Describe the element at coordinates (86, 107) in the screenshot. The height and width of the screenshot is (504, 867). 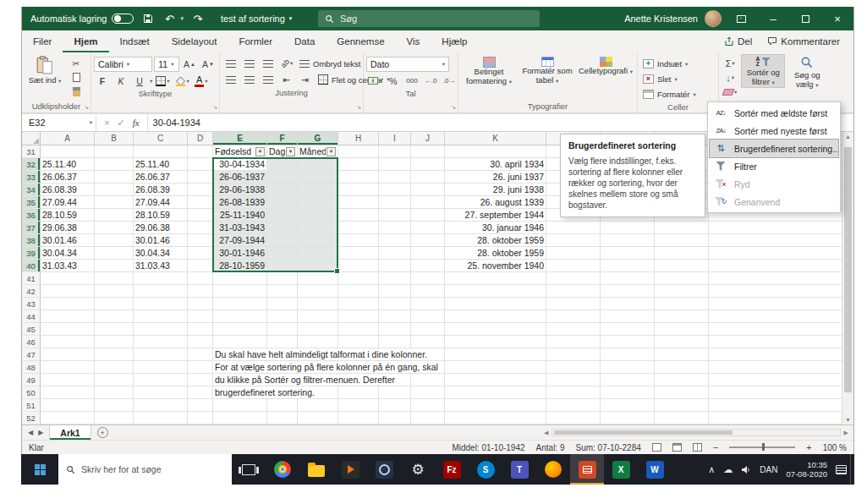
I see `clipboard-dialog-launcher: ↘` at that location.